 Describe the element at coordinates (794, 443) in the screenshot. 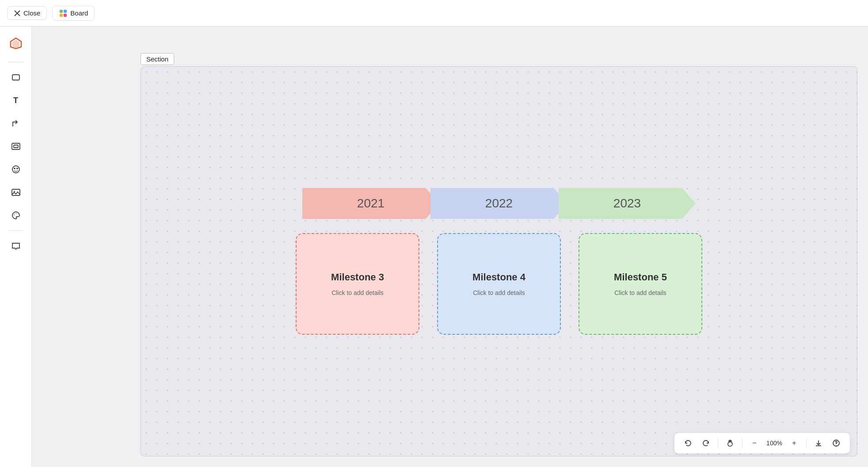

I see `zoom-in-button: +` at that location.